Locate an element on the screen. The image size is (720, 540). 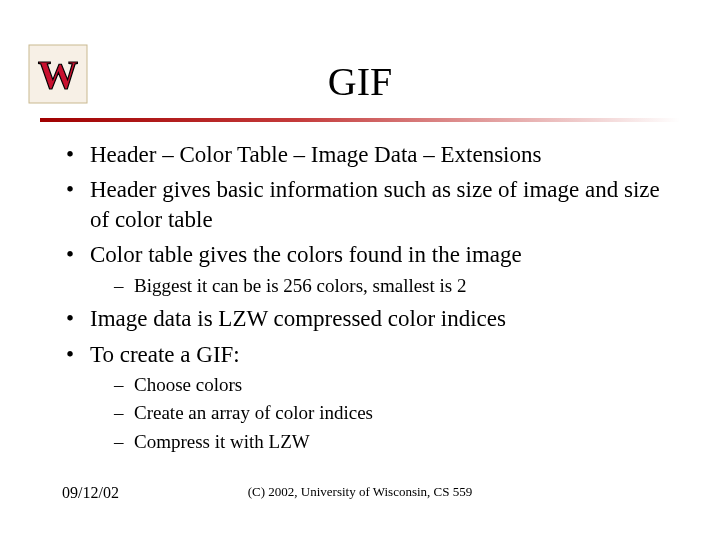
sub-bullet-text: Compress it with LZW is located at coordinates (222, 442).